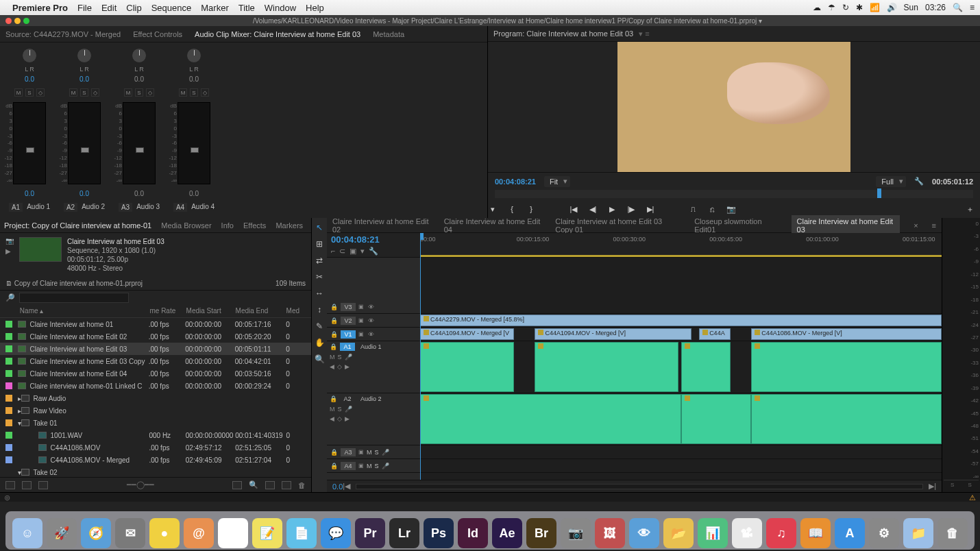 The width and height of the screenshot is (980, 551). Describe the element at coordinates (639, 487) in the screenshot. I see `timeline-scrollbar` at that location.